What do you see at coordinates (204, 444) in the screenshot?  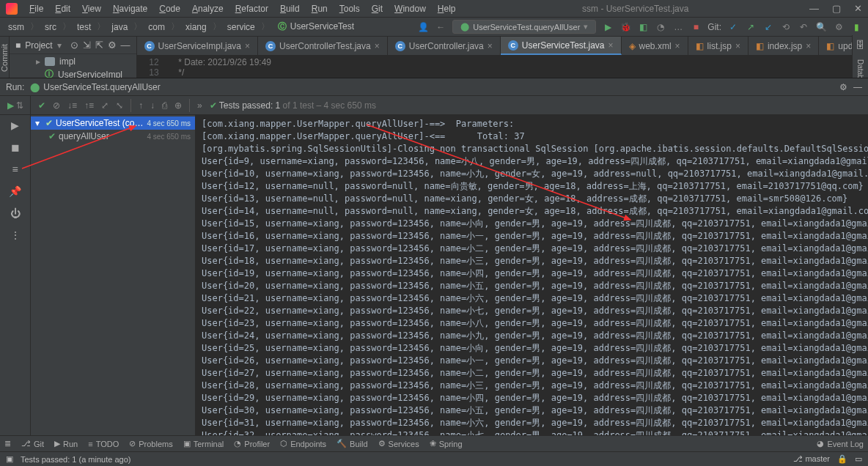 I see `bottom-tab-terminal: ▣Terminal` at bounding box center [204, 444].